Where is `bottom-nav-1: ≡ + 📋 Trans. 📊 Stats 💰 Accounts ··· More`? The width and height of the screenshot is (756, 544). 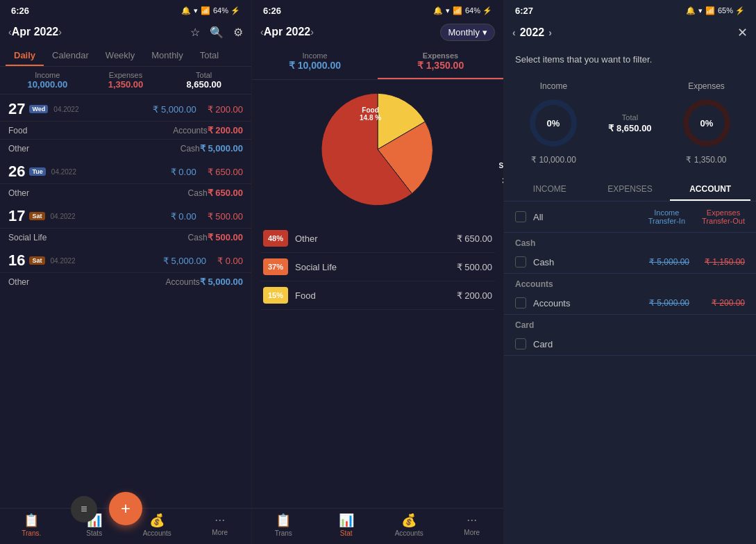
bottom-nav-1: ≡ + 📋 Trans. 📊 Stats 💰 Accounts ··· More is located at coordinates (126, 526).